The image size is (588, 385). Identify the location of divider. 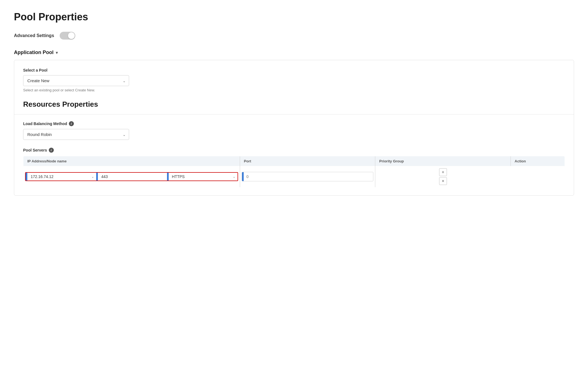
(294, 114).